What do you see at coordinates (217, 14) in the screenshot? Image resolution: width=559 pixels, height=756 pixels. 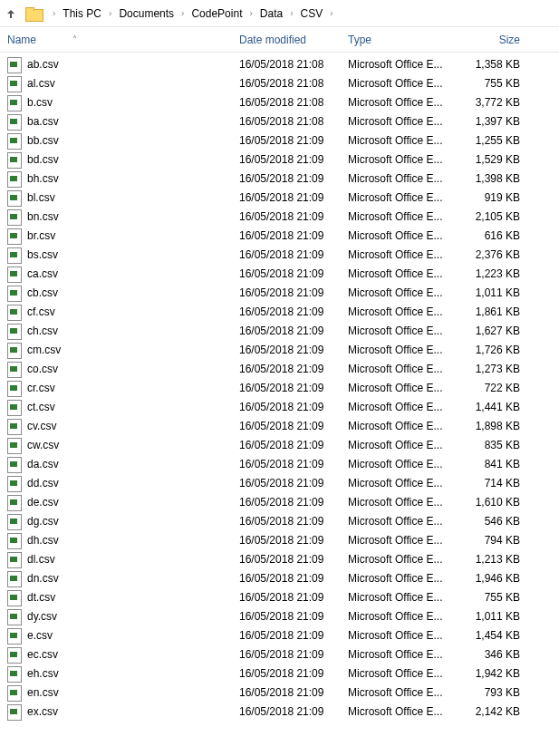 I see `breadcrumb-item: CodePoint` at bounding box center [217, 14].